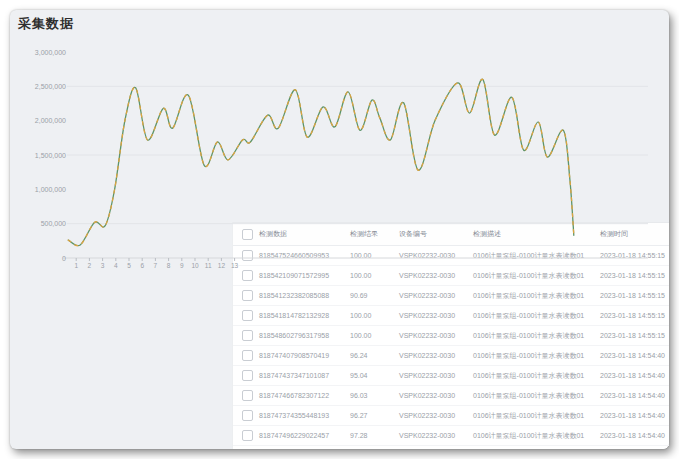  Describe the element at coordinates (64, 258) in the screenshot. I see `y-axis-tick-label: 0` at that location.